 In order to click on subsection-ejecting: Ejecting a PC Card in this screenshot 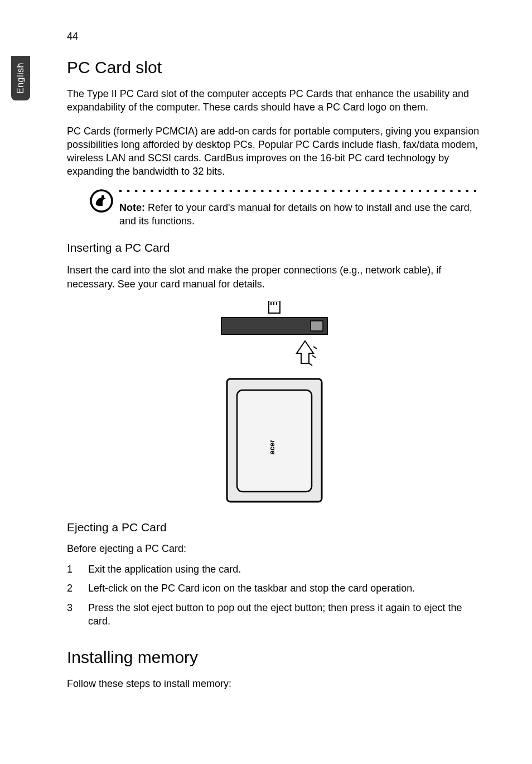, I will do `click(274, 527)`.